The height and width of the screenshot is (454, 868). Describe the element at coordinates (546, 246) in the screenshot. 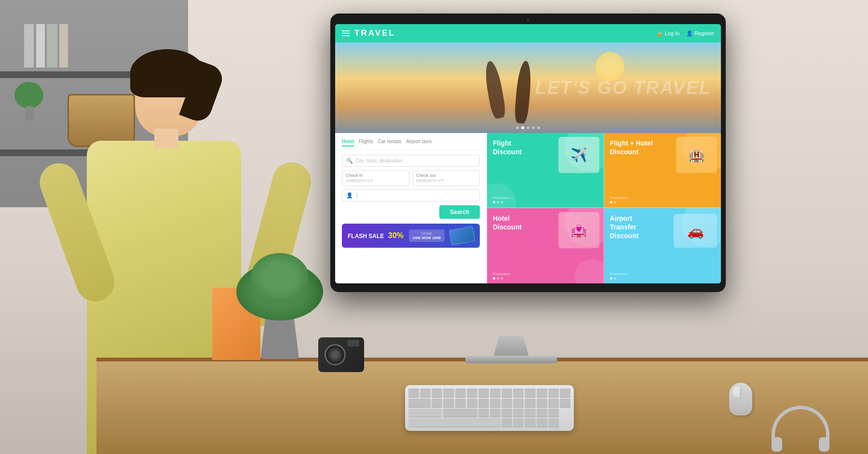

I see `promo-hotel-discount: Hotel Discount 🏩 Promotion...` at that location.